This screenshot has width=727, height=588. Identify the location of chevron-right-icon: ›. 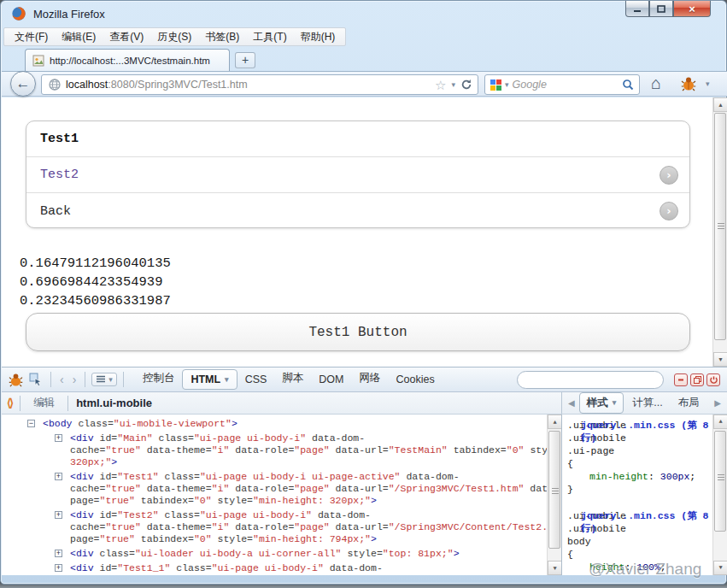
(669, 211).